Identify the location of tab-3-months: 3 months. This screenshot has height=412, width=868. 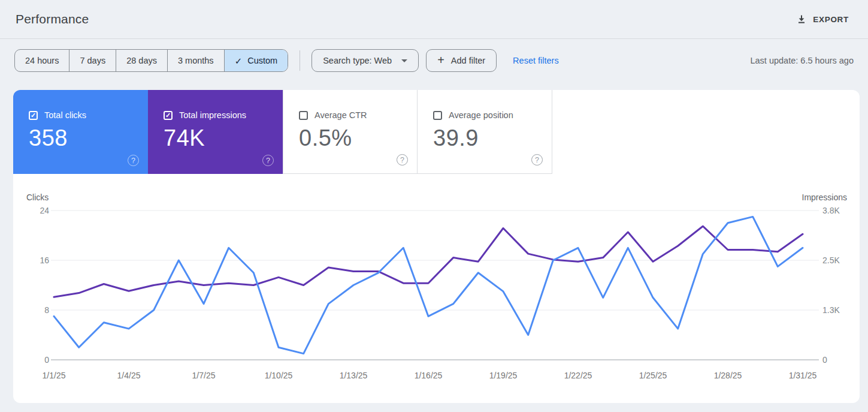
(196, 61).